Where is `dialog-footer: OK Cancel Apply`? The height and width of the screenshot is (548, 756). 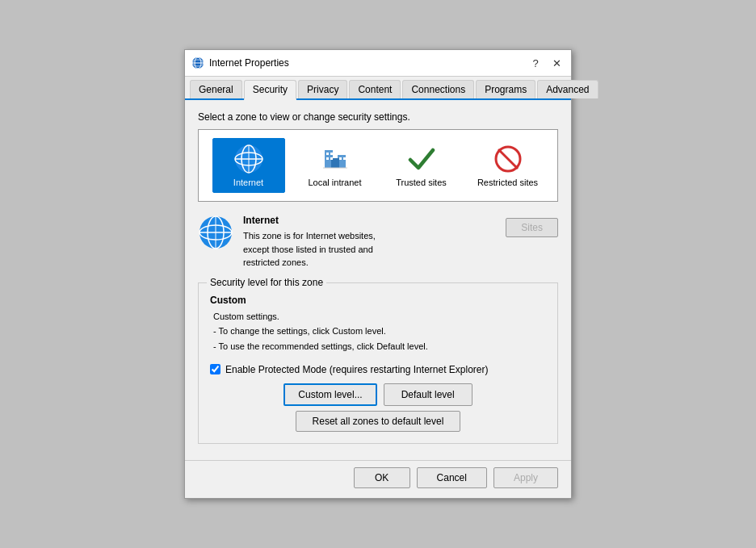 dialog-footer: OK Cancel Apply is located at coordinates (378, 479).